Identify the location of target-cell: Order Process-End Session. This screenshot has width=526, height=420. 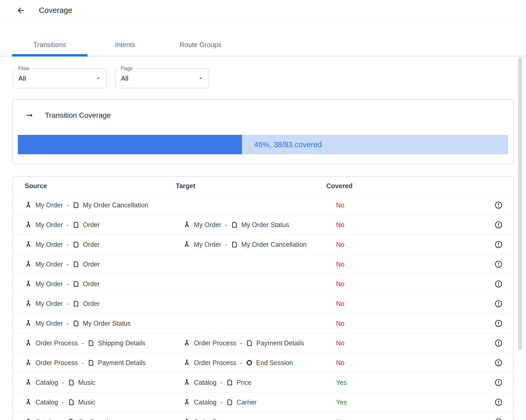
(251, 363).